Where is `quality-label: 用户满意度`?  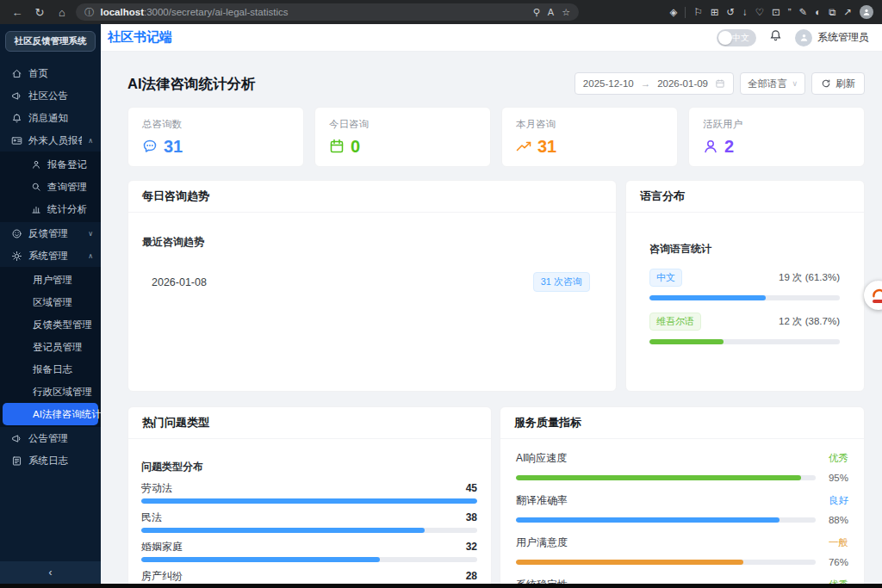
quality-label: 用户满意度 is located at coordinates (542, 542).